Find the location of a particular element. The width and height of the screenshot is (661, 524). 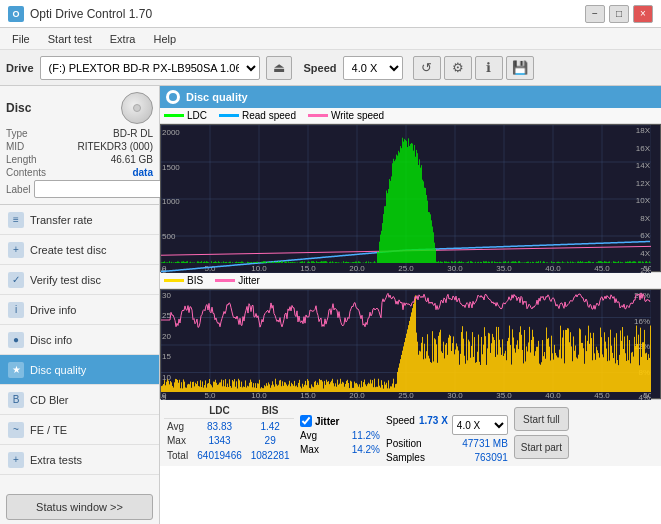

close-button: × is located at coordinates (643, 14).